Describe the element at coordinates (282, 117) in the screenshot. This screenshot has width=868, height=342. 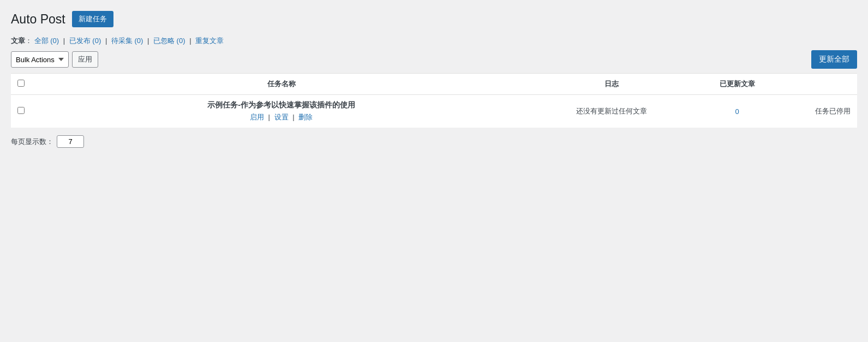
I see `task-actions: 启用 | 设置 | 删除` at that location.